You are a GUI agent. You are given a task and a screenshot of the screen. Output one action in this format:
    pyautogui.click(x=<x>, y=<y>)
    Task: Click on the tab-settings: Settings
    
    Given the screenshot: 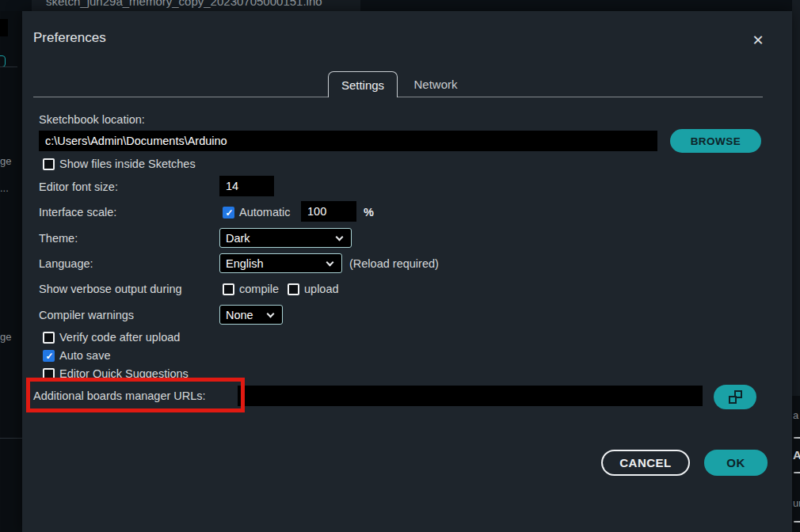 What is the action you would take?
    pyautogui.click(x=363, y=84)
    